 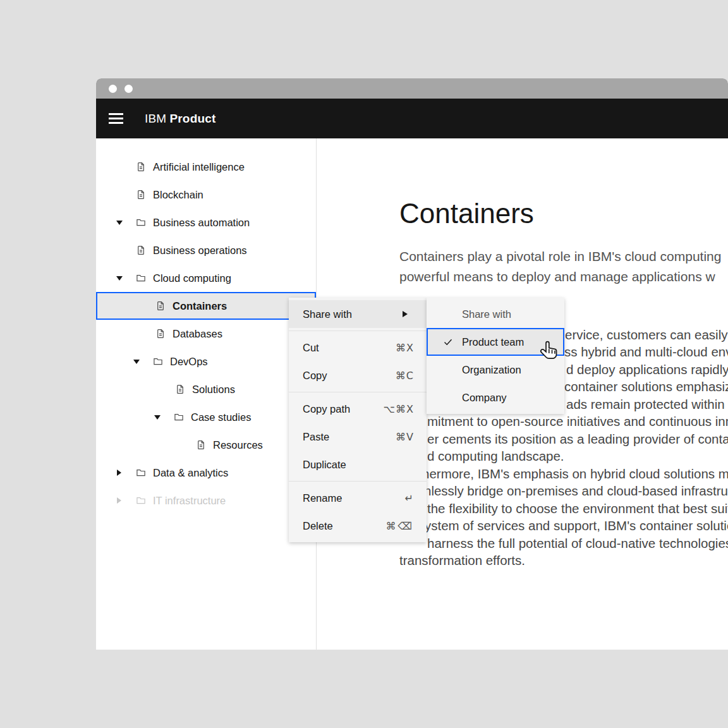 What do you see at coordinates (206, 250) in the screenshot?
I see `tree-item-business-operations: Business operations` at bounding box center [206, 250].